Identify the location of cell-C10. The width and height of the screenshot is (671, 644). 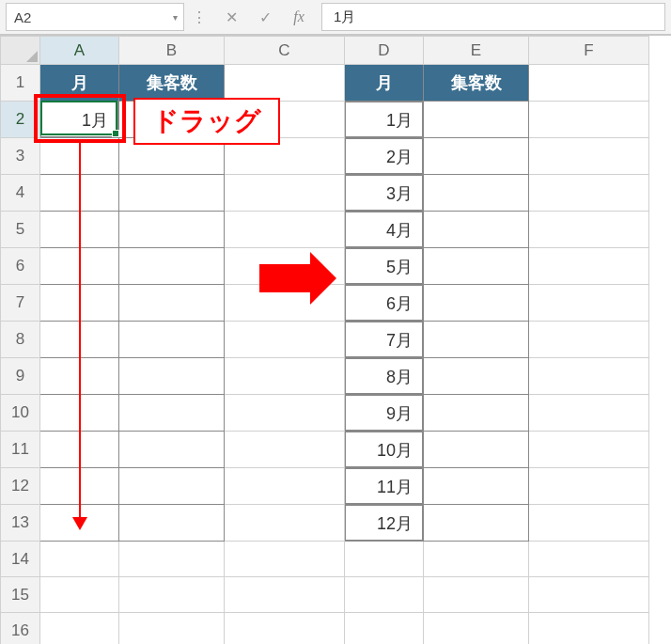
(285, 414).